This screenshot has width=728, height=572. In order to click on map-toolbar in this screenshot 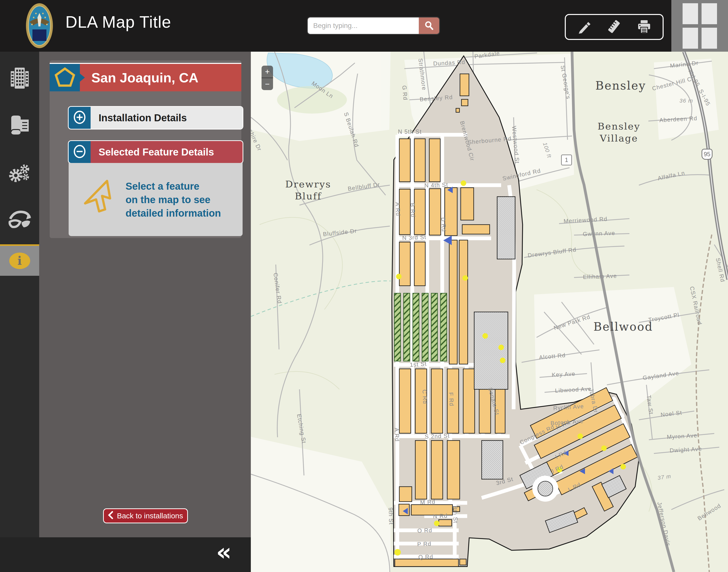, I will do `click(614, 27)`.